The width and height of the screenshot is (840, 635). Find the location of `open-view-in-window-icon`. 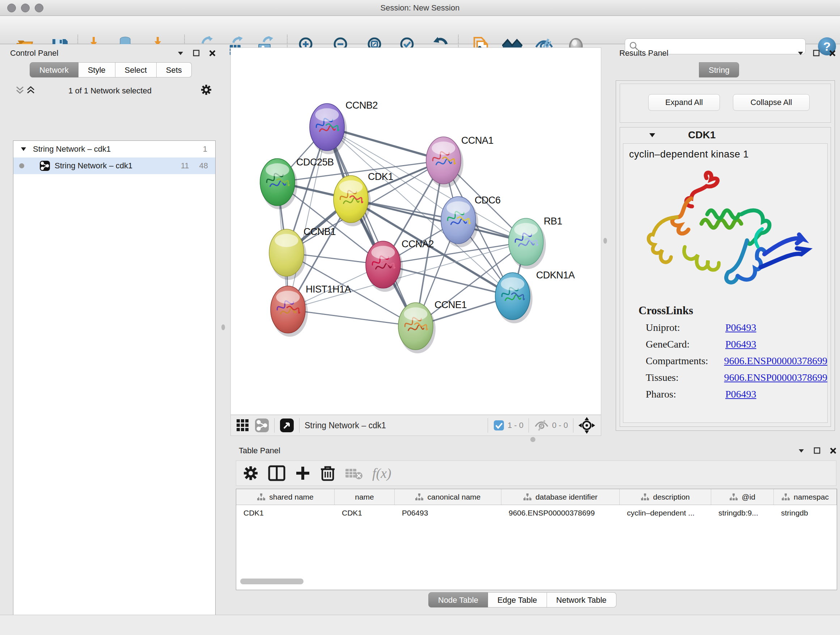

open-view-in-window-icon is located at coordinates (287, 425).